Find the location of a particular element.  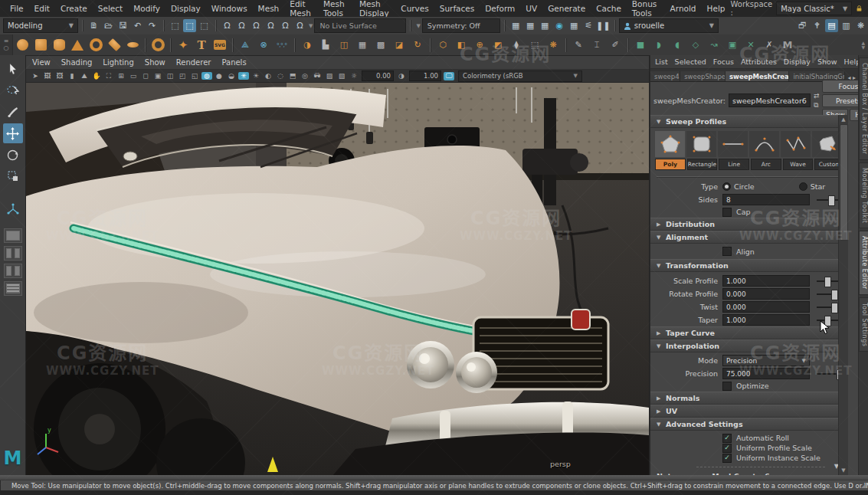

mask-sculpt-icon: M is located at coordinates (788, 45).